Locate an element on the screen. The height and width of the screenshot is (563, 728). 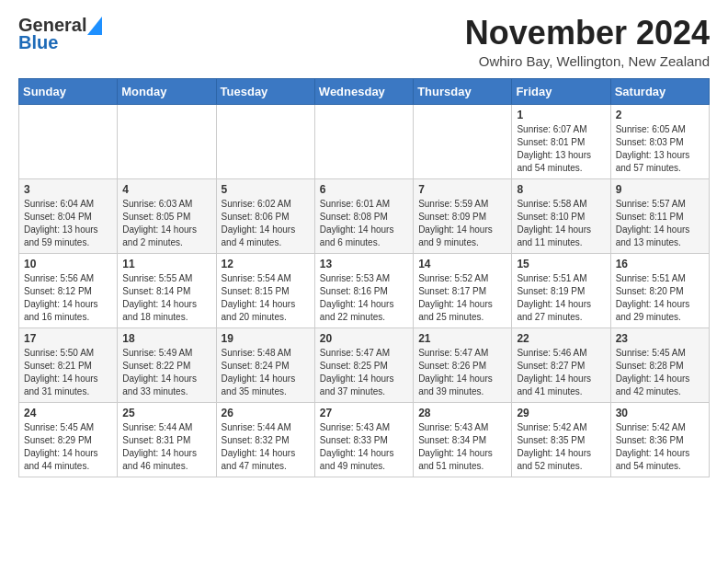
day-cell: 24Sunrise: 5:45 AM Sunset: 8:29 PM Dayli… is located at coordinates (68, 440).